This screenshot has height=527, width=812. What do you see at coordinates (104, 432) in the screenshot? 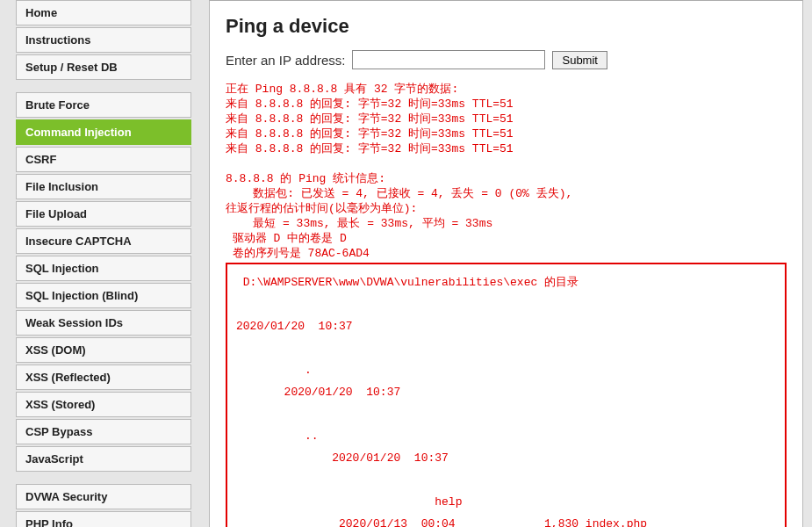
I see `sidebar-item-csp-bypass: CSP Bypass` at bounding box center [104, 432].